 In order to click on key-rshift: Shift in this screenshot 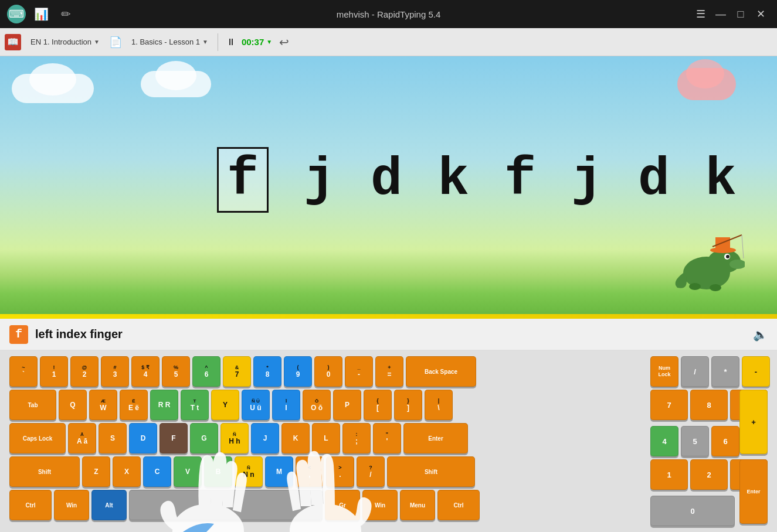, I will do `click(431, 472)`.